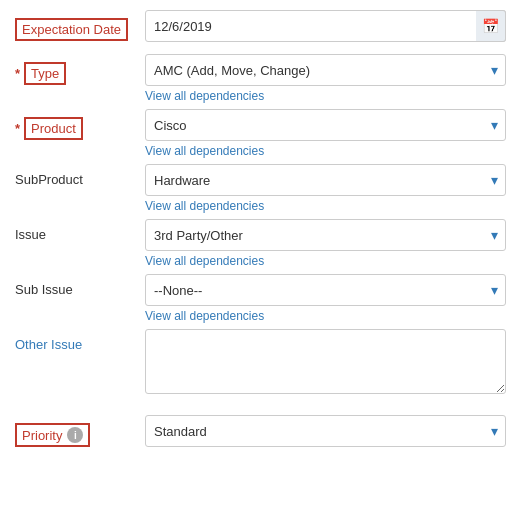 The image size is (521, 532). Describe the element at coordinates (204, 151) in the screenshot. I see `product-view-deps: View all dependencies` at that location.